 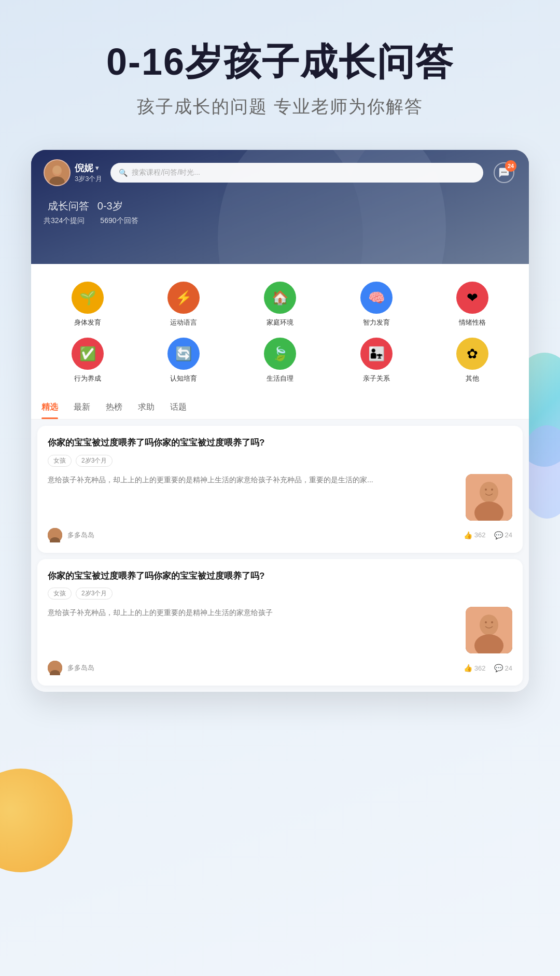 What do you see at coordinates (50, 411) in the screenshot?
I see `tab-精选: 精选` at bounding box center [50, 411].